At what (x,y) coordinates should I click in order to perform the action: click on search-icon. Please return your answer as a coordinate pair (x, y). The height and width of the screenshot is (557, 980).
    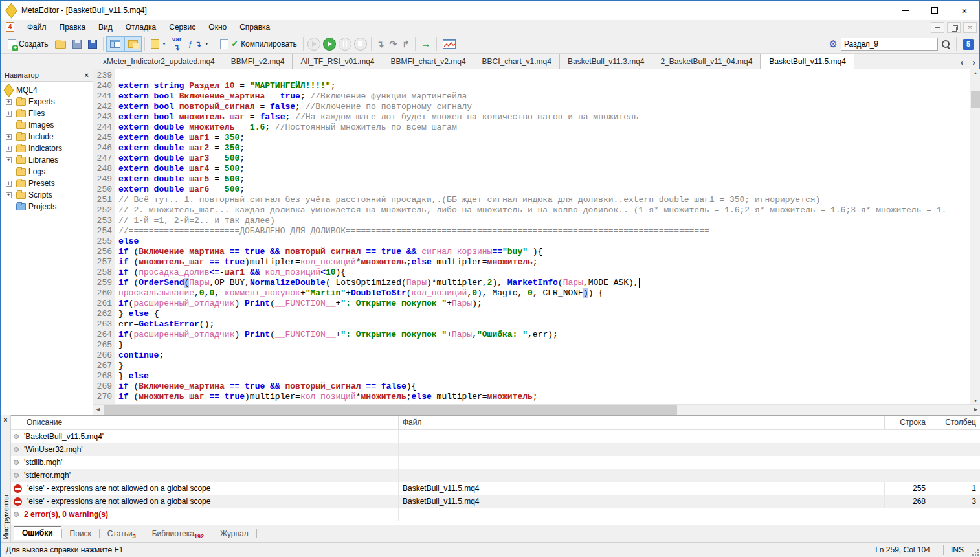
    Looking at the image, I should click on (946, 44).